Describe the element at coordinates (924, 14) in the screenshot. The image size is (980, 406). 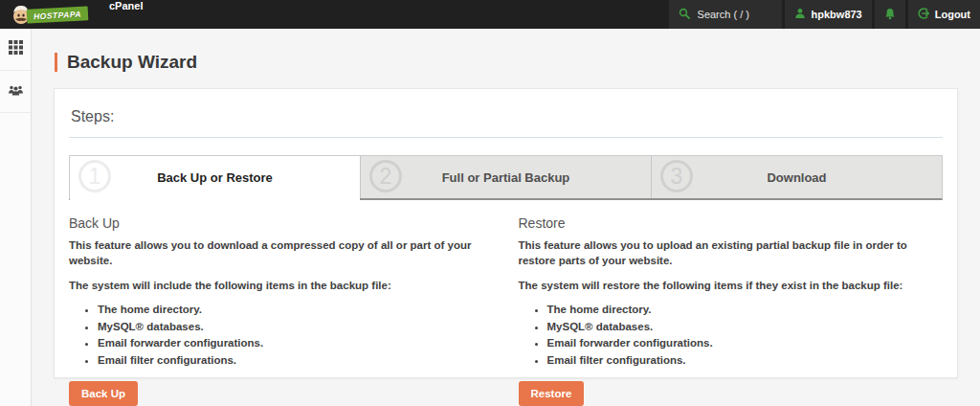
I see `logout-icon` at that location.